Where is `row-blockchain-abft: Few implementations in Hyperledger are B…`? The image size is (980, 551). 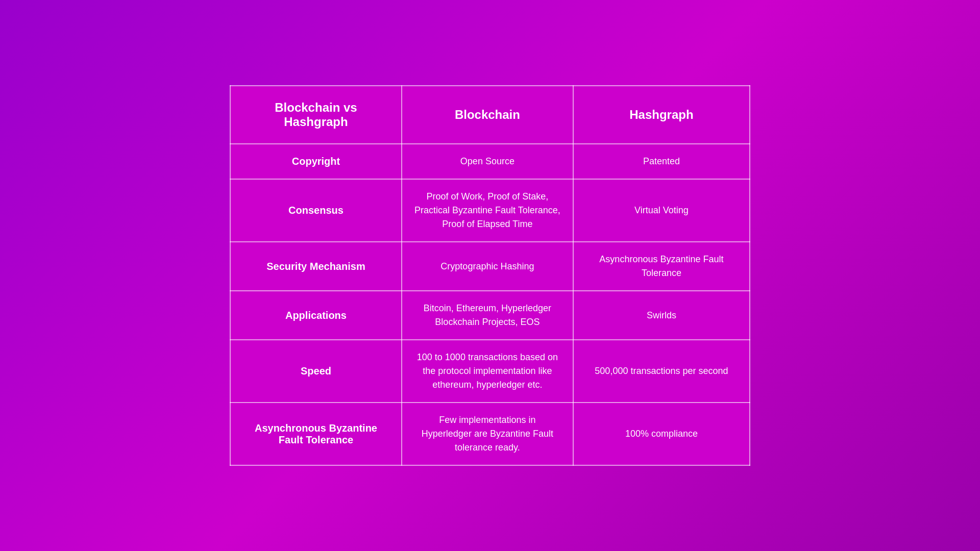
row-blockchain-abft: Few implementations in Hyperledger are B… is located at coordinates (487, 434).